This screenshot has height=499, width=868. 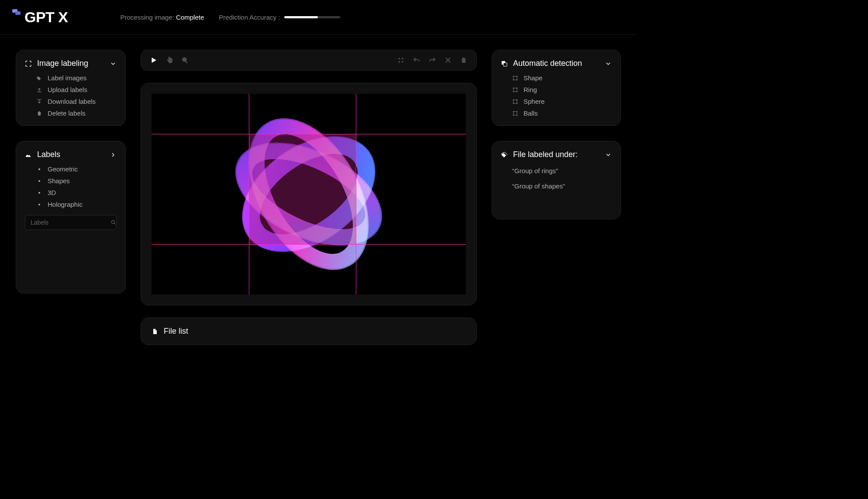 What do you see at coordinates (562, 90) in the screenshot?
I see `detection-ring: Ring` at bounding box center [562, 90].